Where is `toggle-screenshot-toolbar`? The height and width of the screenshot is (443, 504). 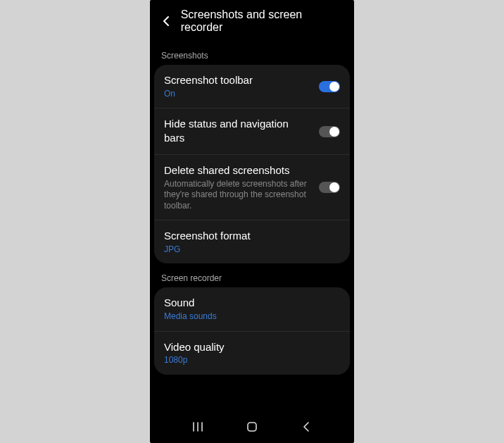
toggle-screenshot-toolbar is located at coordinates (329, 87).